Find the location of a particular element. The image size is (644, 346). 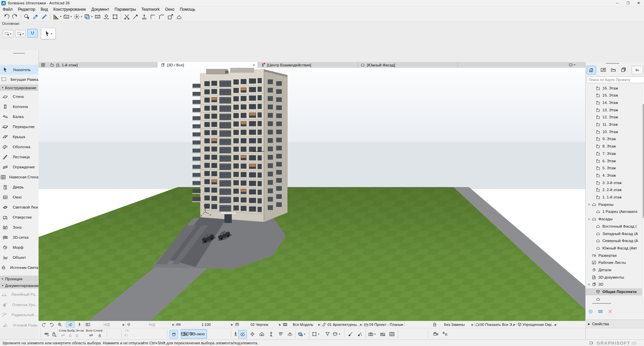

rotate-view-button: ▾ is located at coordinates (192, 334).